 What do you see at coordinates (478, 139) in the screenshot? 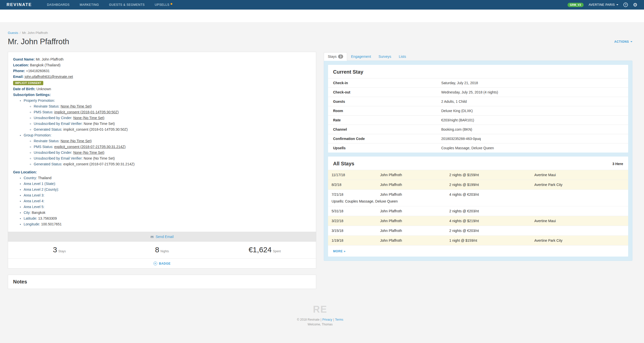
I see `table-row: Confirmation Code201803235288-463-0puq` at bounding box center [478, 139].